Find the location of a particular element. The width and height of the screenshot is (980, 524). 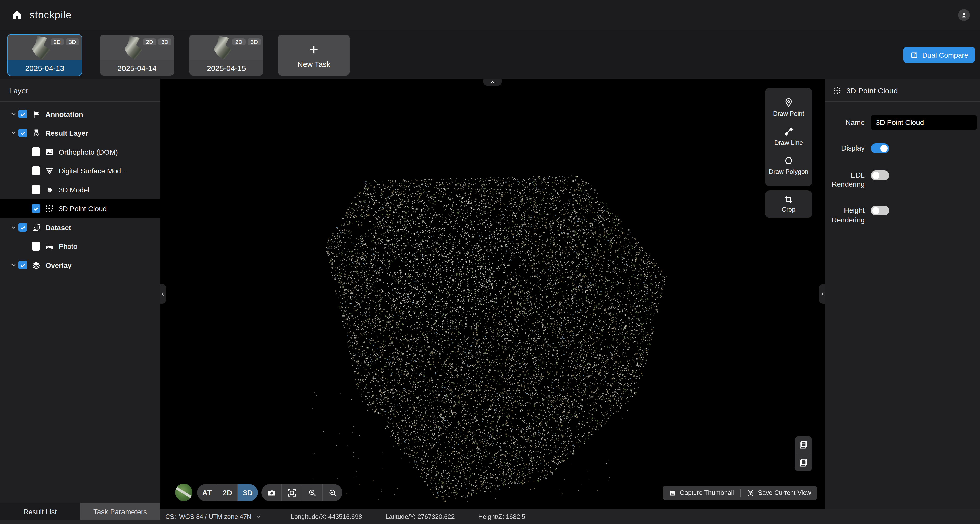

tab-task-parameters: Task Parameters is located at coordinates (120, 511).